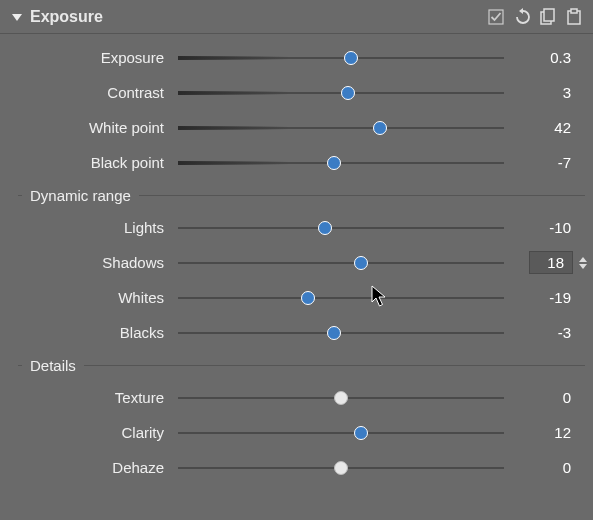 The height and width of the screenshot is (520, 593). I want to click on slider-thumb-contrast, so click(348, 93).